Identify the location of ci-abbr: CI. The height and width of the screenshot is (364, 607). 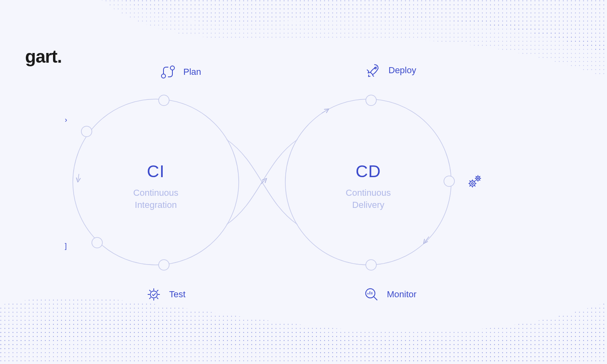
(156, 171).